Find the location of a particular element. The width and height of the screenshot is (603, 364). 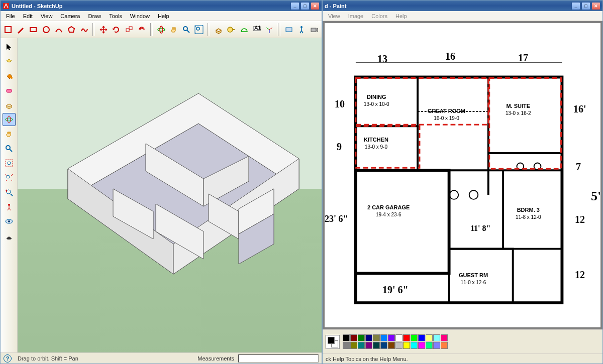

look-around-icon is located at coordinates (9, 221).